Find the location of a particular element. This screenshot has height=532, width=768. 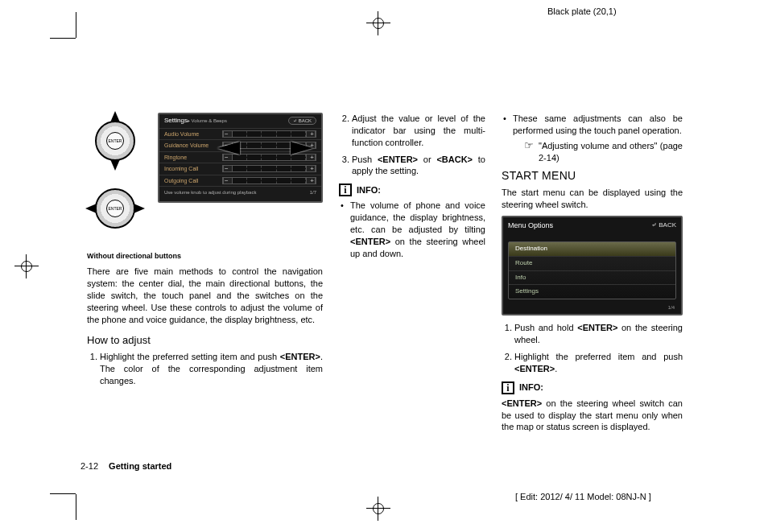

info-bullet-1: The volume of phone and voice guidance, … is located at coordinates (412, 229).